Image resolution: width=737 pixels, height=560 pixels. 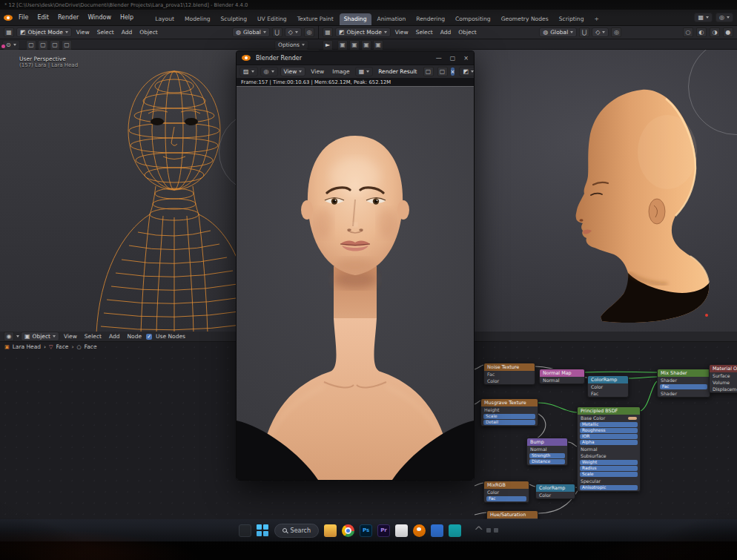 I want to click on new-image-icon: ▢, so click(x=443, y=71).